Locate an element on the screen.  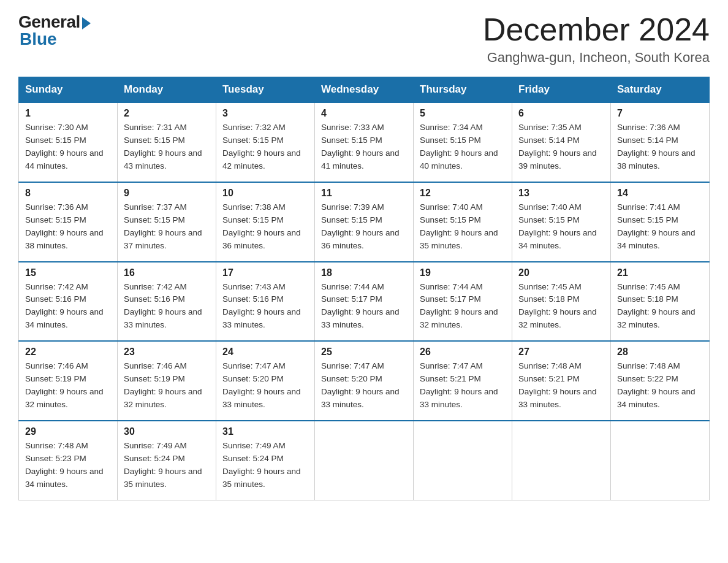
calendar-cell: 7 Sunrise: 7:36 AM Sunset: 5:14 PM Dayli… is located at coordinates (661, 142).